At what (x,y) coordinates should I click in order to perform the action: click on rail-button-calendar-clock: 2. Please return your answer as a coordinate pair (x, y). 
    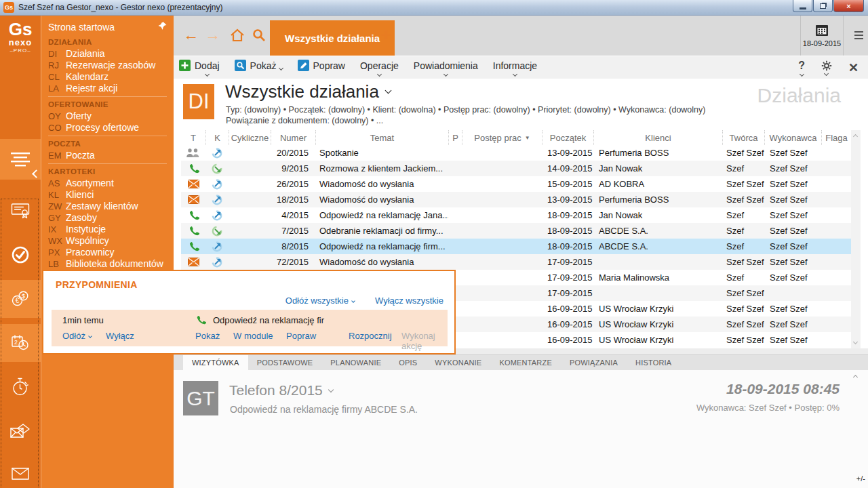
    Looking at the image, I should click on (20, 343).